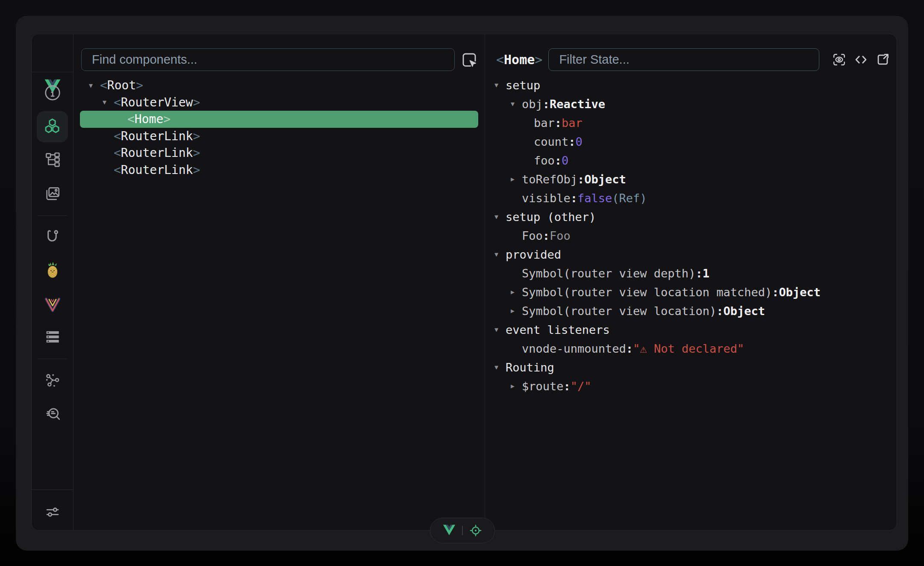 This screenshot has width=924, height=566. I want to click on state-value-suffix: (Ref), so click(629, 198).